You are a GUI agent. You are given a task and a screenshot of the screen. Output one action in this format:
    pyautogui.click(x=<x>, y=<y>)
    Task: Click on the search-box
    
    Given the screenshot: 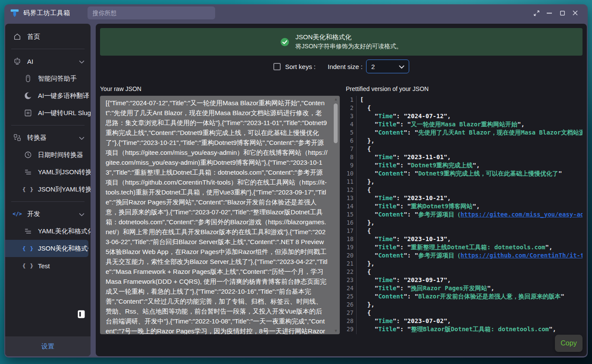 What is the action you would take?
    pyautogui.click(x=151, y=13)
    